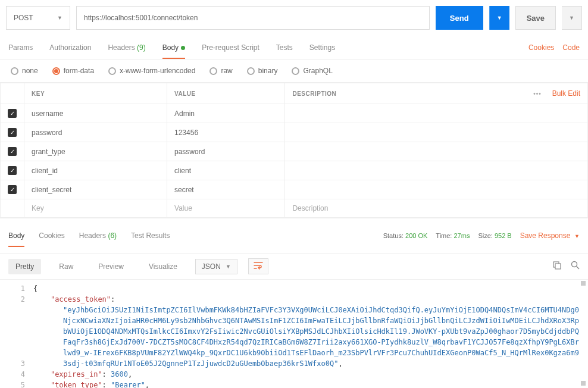 This screenshot has height=388, width=588. I want to click on radio-xwww: x-www-form-urlencoded, so click(152, 71).